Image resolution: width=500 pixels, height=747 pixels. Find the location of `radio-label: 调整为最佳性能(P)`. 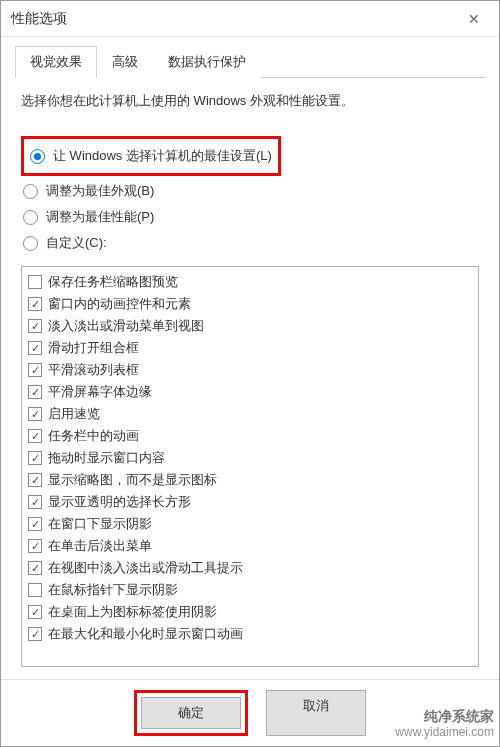

radio-label: 调整为最佳性能(P) is located at coordinates (100, 217).